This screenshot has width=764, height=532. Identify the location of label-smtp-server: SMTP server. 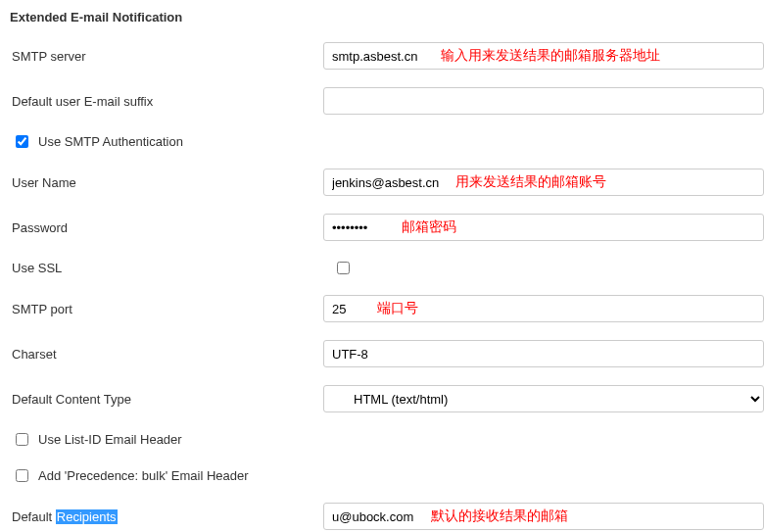
(167, 57).